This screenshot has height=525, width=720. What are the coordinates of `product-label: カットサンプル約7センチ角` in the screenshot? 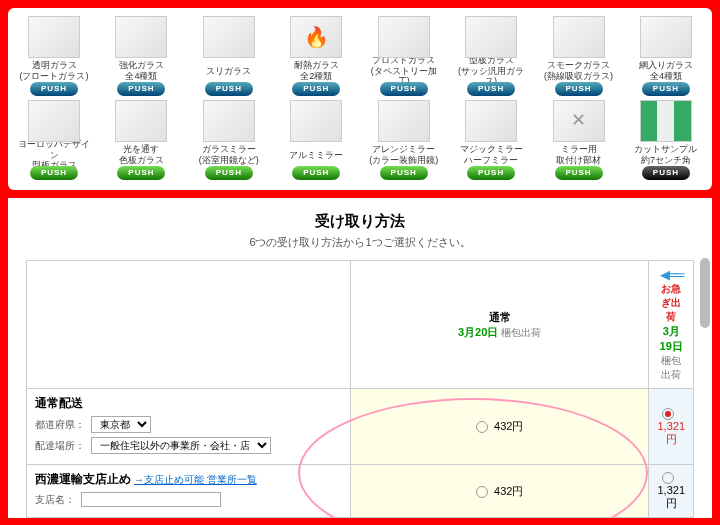 It's located at (666, 155).